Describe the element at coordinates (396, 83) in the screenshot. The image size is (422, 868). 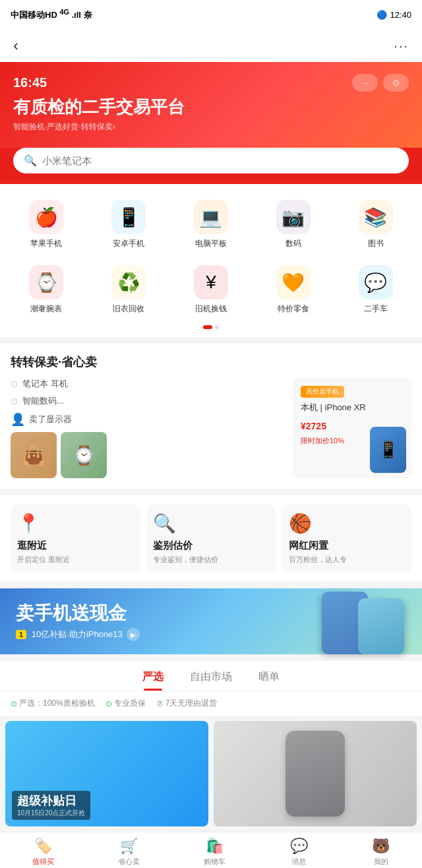
I see `hero-btn-2: ⊙` at that location.